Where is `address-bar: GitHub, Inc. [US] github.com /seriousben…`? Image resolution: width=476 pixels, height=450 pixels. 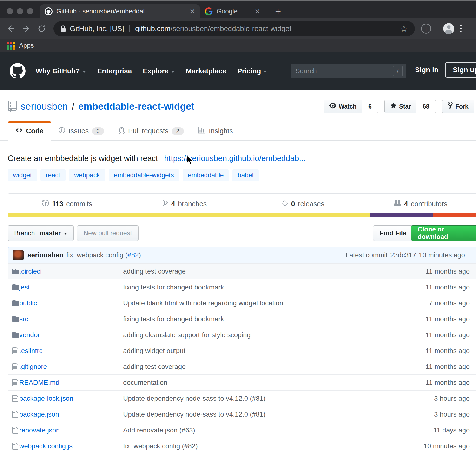
address-bar: GitHub, Inc. [US] github.com /seriousben… is located at coordinates (234, 29).